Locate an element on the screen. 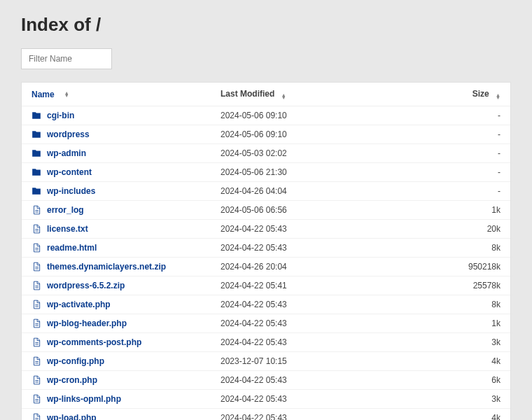  table-row: wp-content2024-05-06 21:30- is located at coordinates (266, 172).